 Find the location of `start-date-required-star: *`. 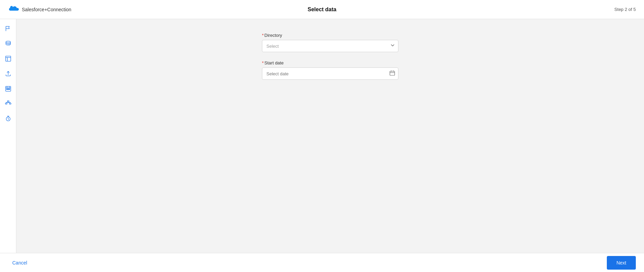

start-date-required-star: * is located at coordinates (263, 63).